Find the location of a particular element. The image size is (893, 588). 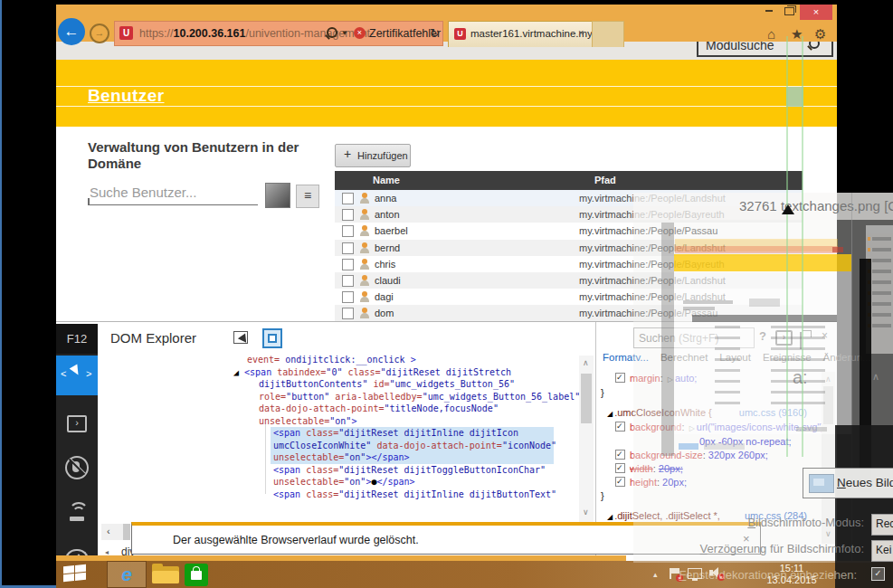

close-button: × is located at coordinates (816, 13).